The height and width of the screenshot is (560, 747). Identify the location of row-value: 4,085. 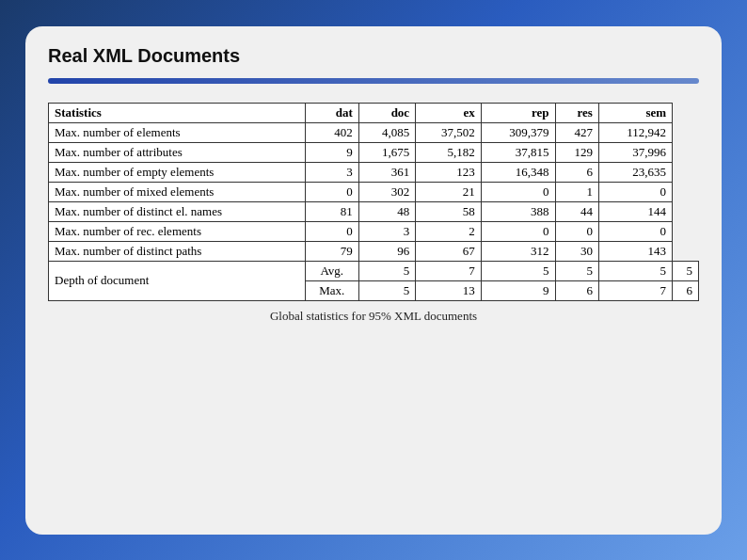
(387, 132).